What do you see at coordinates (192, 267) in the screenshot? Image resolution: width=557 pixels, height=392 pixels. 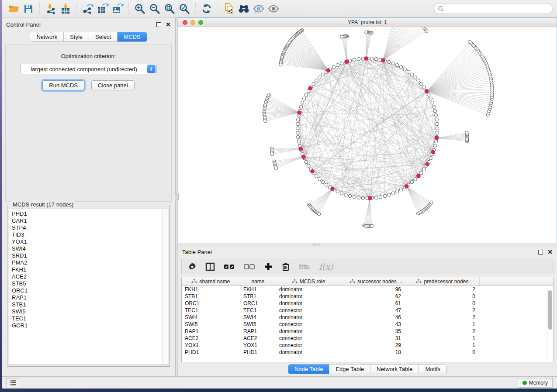 I see `table-settings-button` at bounding box center [192, 267].